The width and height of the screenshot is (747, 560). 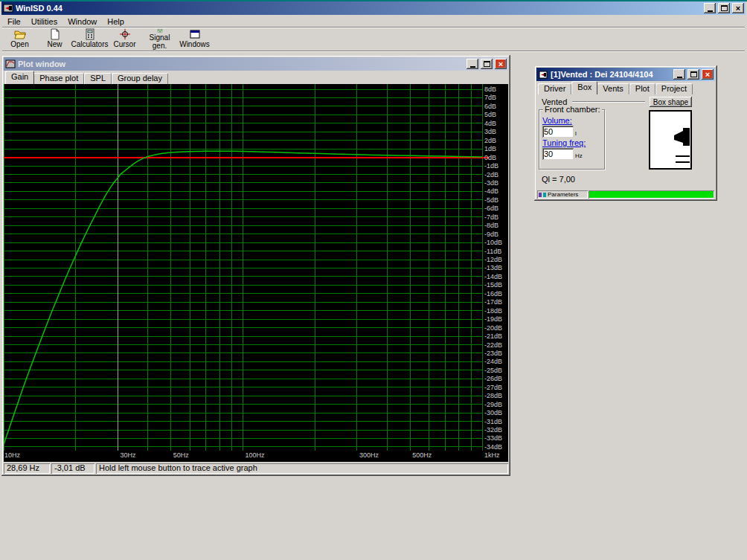 What do you see at coordinates (493, 311) in the screenshot?
I see `svg-text: -18dB` at bounding box center [493, 311].